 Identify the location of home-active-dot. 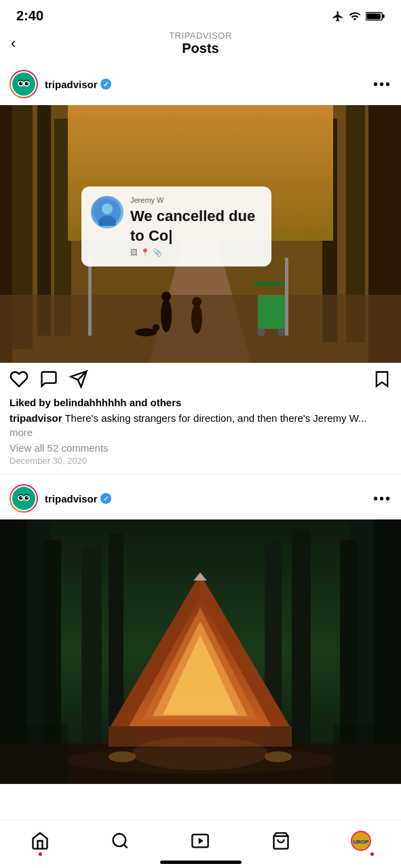
(41, 854).